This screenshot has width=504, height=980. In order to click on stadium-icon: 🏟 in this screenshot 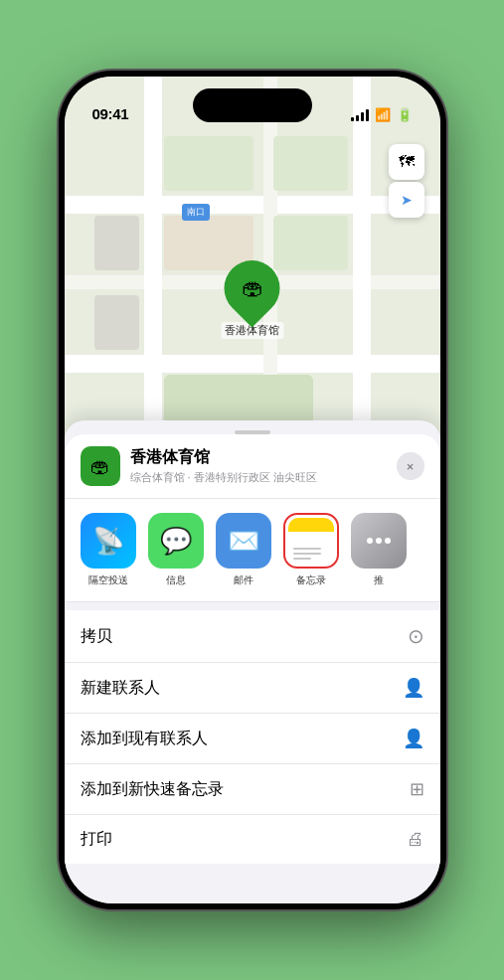, I will do `click(252, 288)`.